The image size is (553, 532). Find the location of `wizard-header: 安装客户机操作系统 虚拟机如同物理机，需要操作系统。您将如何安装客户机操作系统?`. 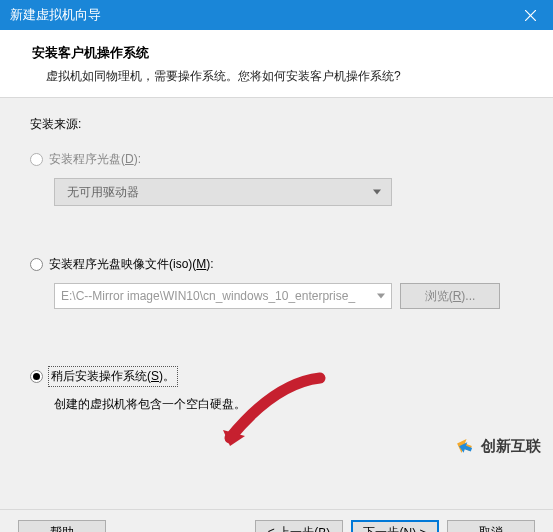

wizard-header: 安装客户机操作系统 虚拟机如同物理机，需要操作系统。您将如何安装客户机操作系统? is located at coordinates (276, 64).